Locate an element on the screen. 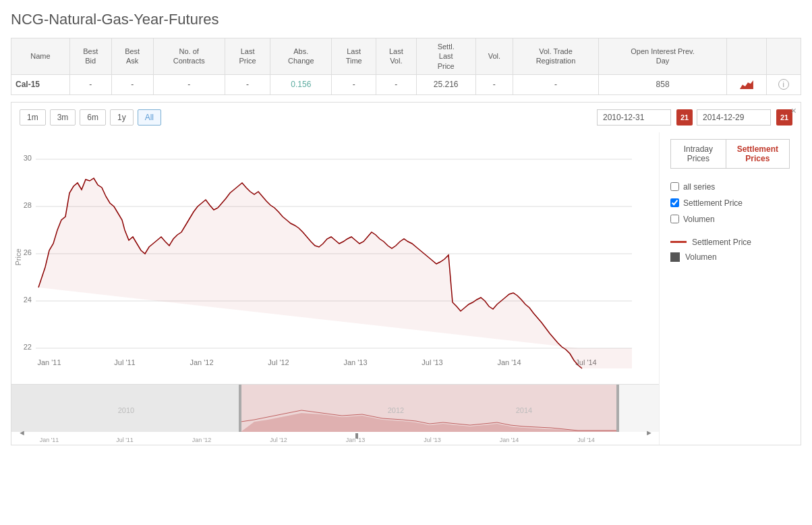 The height and width of the screenshot is (525, 812). chart-icon is located at coordinates (747, 84).